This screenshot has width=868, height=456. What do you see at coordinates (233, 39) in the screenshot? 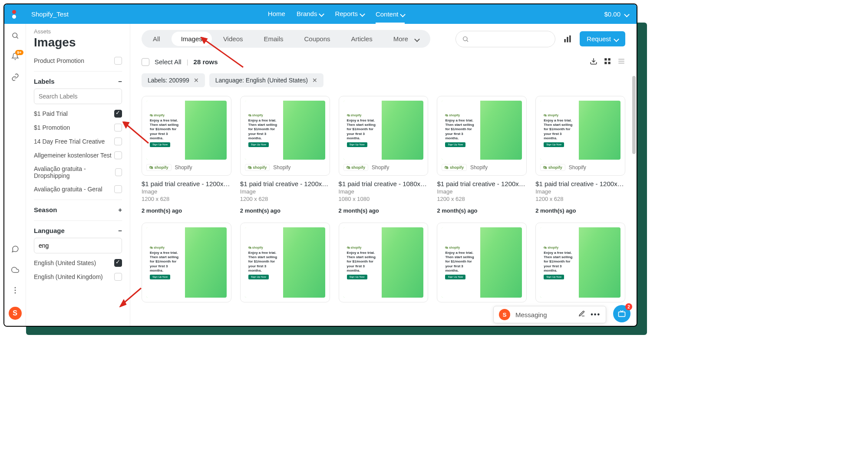
I see `tab-videos: Videos` at bounding box center [233, 39].